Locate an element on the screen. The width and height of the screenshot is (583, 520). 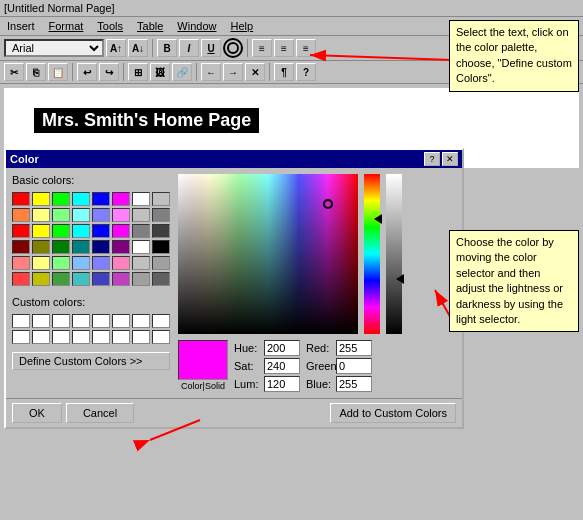
red-input is located at coordinates (354, 348).